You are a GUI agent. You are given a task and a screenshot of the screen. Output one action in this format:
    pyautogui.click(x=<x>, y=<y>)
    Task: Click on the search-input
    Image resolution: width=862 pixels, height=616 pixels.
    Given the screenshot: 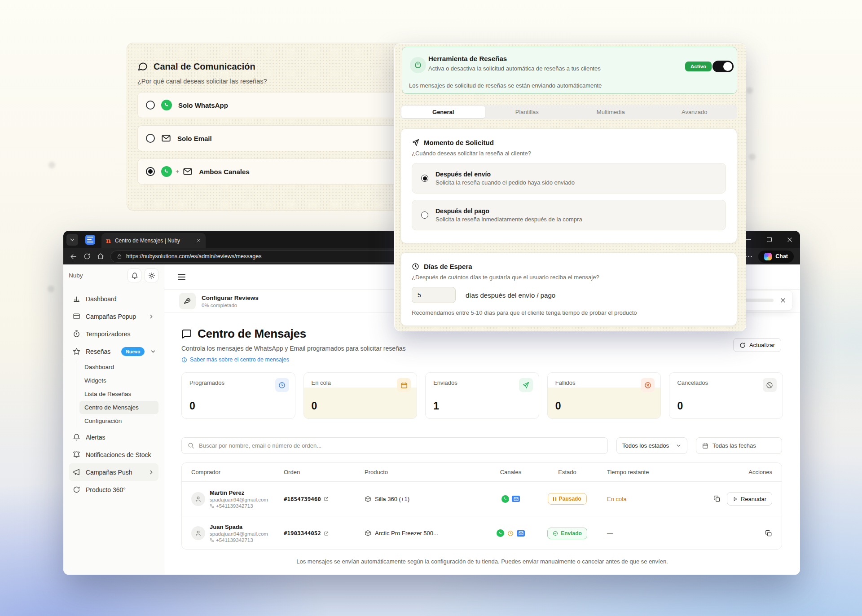 What is the action you would take?
    pyautogui.click(x=400, y=445)
    